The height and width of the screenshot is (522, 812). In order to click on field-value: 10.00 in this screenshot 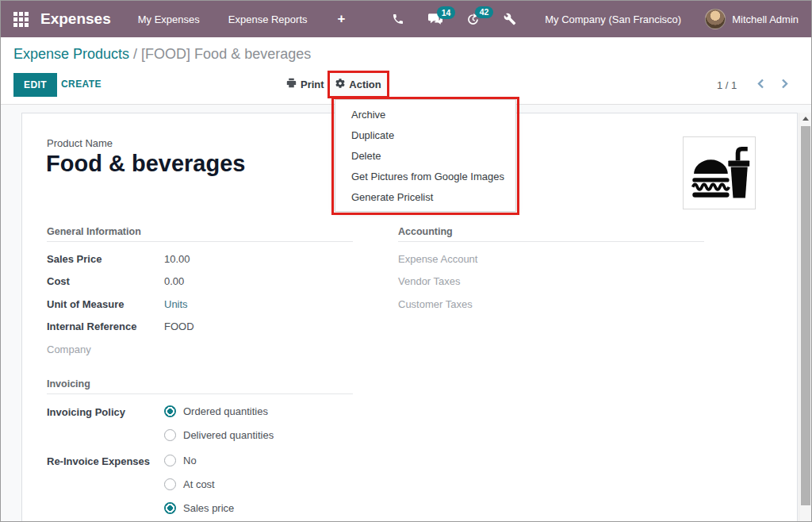, I will do `click(178, 259)`.